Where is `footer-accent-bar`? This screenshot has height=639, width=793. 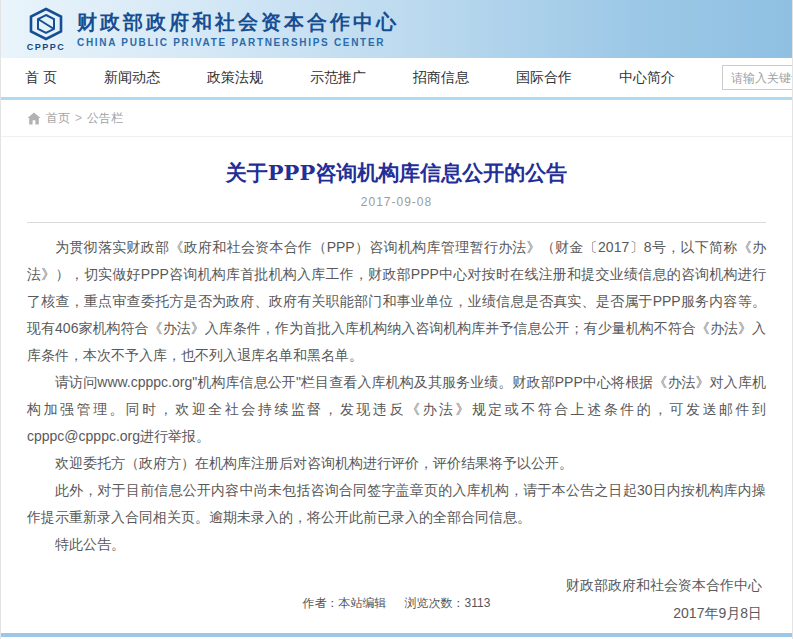
footer-accent-bar is located at coordinates (396, 635).